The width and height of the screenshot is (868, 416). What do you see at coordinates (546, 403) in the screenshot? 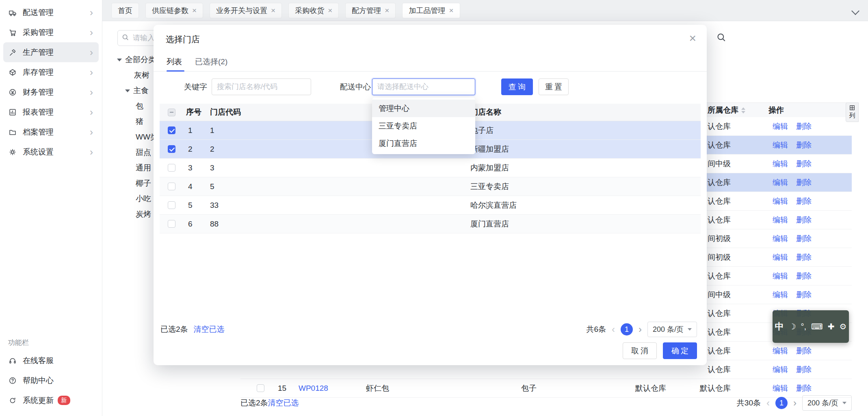
I see `table-footer: 已选2条 清空已选 共30条 ‹ 1 › 200 条/页` at bounding box center [546, 403].